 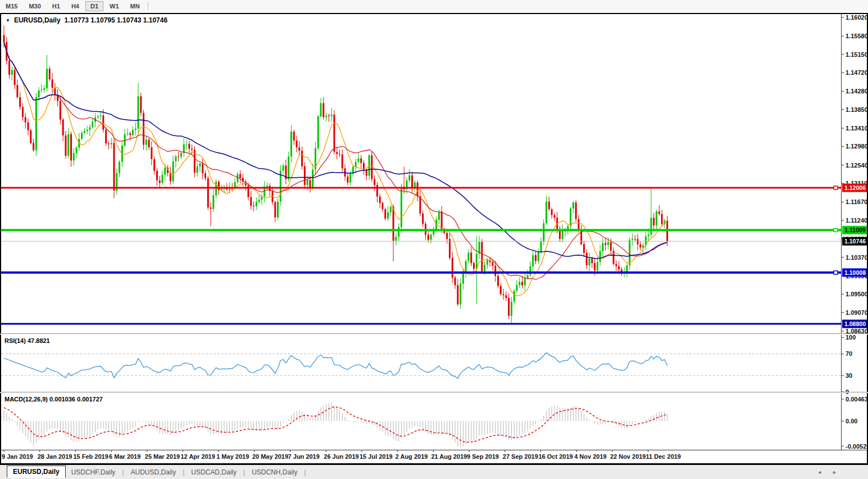 I want to click on svg-text: 30, so click(x=849, y=376).